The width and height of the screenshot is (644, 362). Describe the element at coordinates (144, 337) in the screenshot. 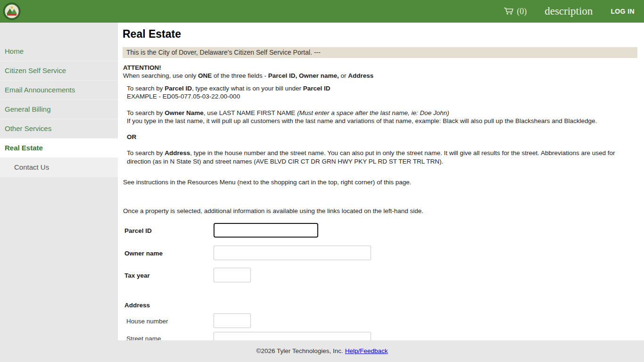

I see `street-name-label: Street name` at that location.